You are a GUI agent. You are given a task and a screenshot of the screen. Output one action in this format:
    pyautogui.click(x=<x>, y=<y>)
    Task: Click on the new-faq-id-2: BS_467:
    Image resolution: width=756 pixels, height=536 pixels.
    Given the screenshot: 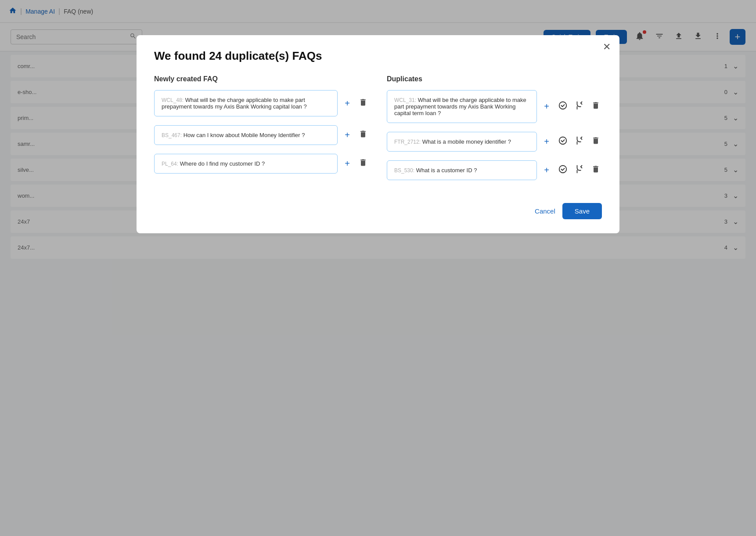 What is the action you would take?
    pyautogui.click(x=172, y=135)
    